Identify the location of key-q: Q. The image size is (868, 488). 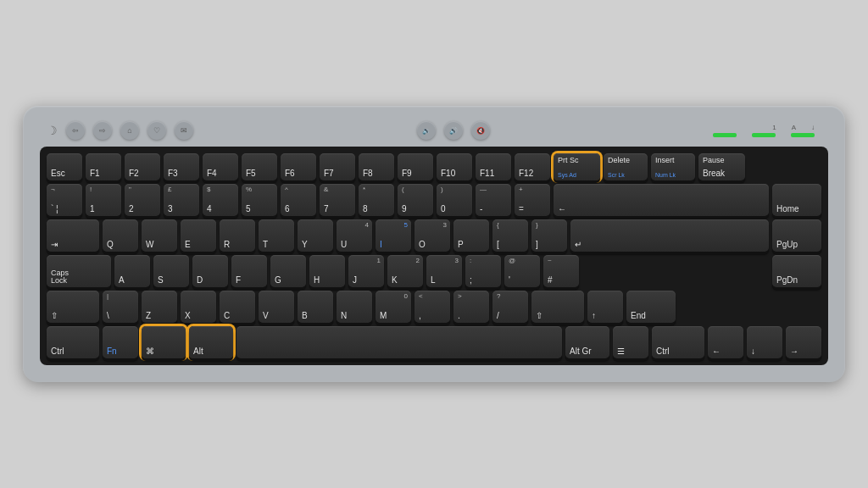
(120, 236).